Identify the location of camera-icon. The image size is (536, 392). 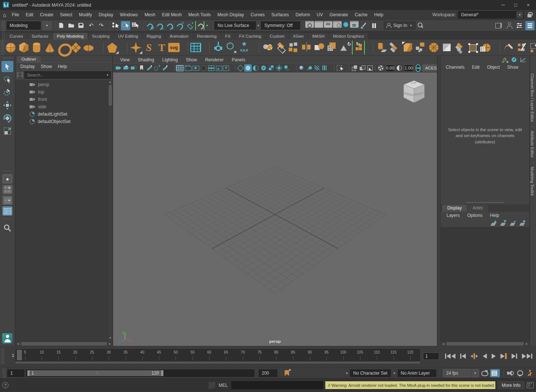
(118, 68).